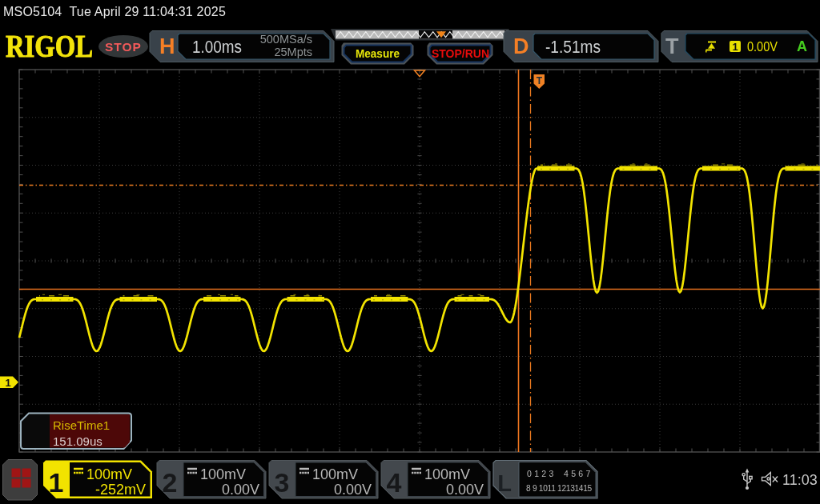 Image resolution: width=820 pixels, height=504 pixels. Describe the element at coordinates (800, 480) in the screenshot. I see `svg-text: 11:03` at that location.